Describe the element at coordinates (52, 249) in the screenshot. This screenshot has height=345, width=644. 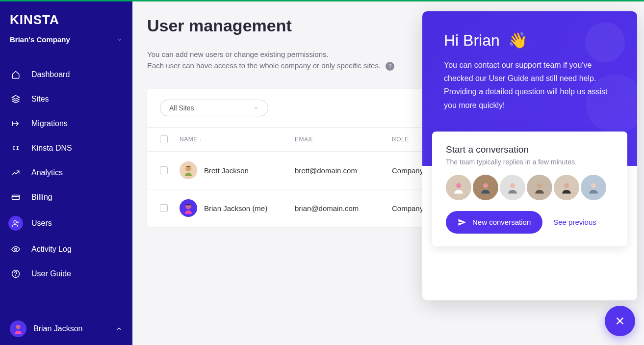
I see `sidebar-item-label: Activity Log` at that location.